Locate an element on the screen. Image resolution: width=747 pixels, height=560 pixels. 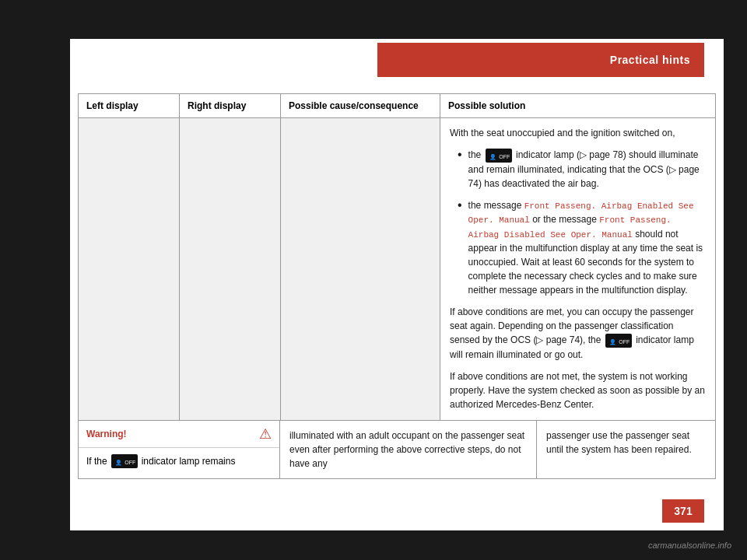
warning-indicator-icon: 👤 OFF is located at coordinates (124, 461).